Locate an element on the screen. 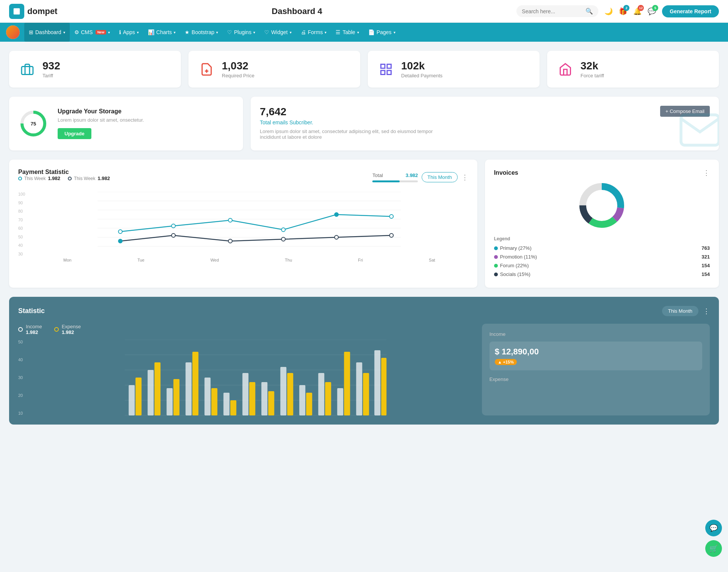 The width and height of the screenshot is (728, 572). promotion-label: Promotion (11%) is located at coordinates (519, 257).